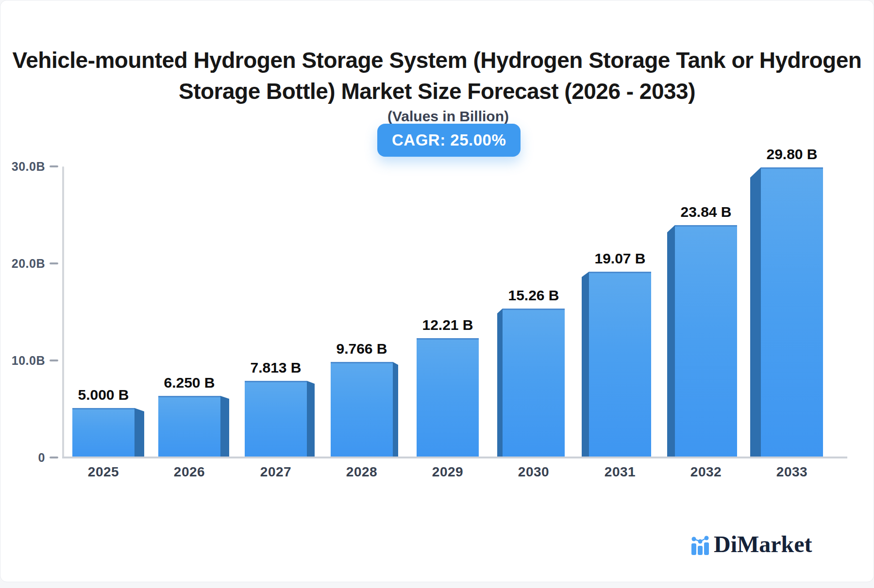 The width and height of the screenshot is (874, 588). I want to click on brand-name: DiMarket, so click(763, 544).